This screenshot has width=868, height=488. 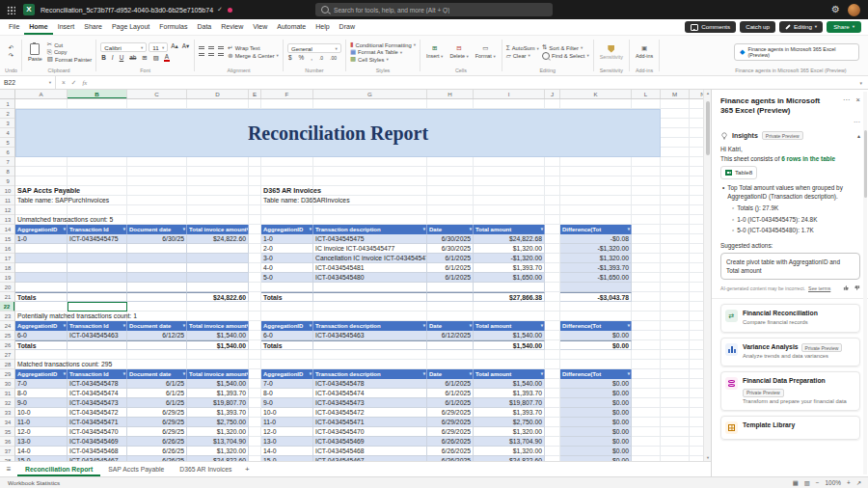 What do you see at coordinates (383, 44) in the screenshot?
I see `conditional-formatting-button: ▮Conditional Formatting▾` at bounding box center [383, 44].